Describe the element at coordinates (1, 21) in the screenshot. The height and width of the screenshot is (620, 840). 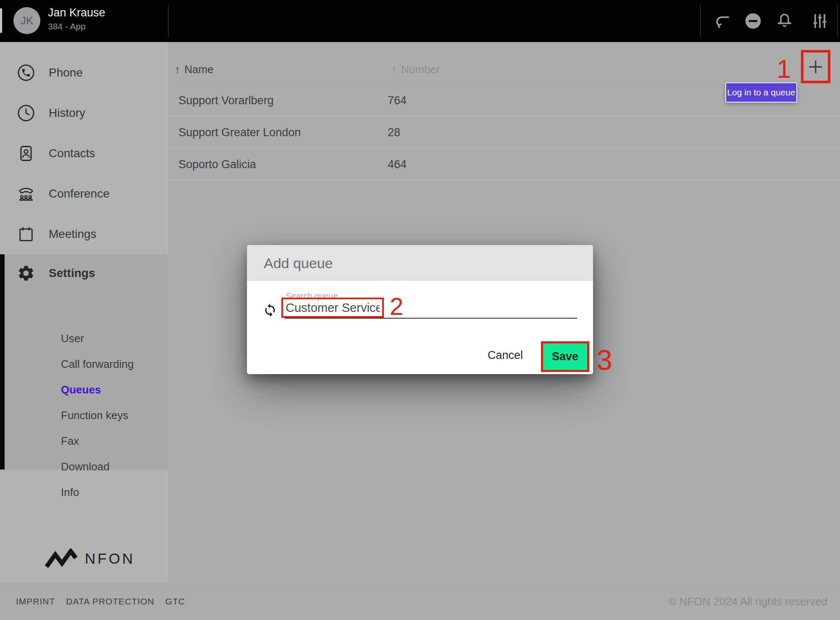
I see `left-edge-strip` at that location.